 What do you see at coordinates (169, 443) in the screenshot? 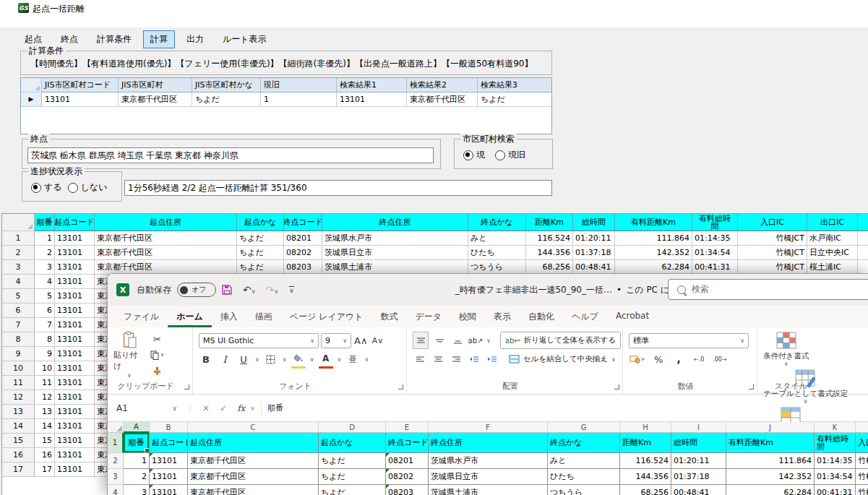
I see `cell: 起点コード` at bounding box center [169, 443].